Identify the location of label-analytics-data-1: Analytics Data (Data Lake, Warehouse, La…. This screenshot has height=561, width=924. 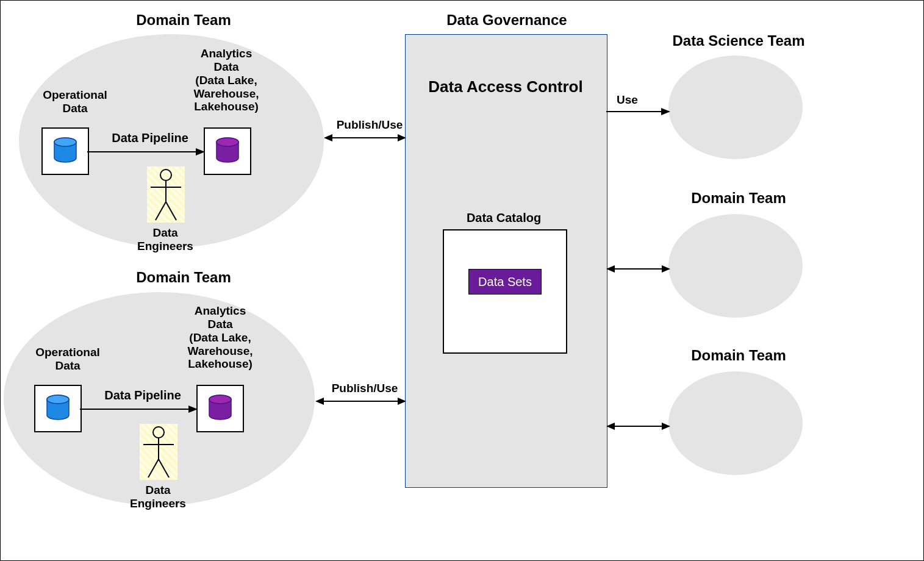
(226, 80).